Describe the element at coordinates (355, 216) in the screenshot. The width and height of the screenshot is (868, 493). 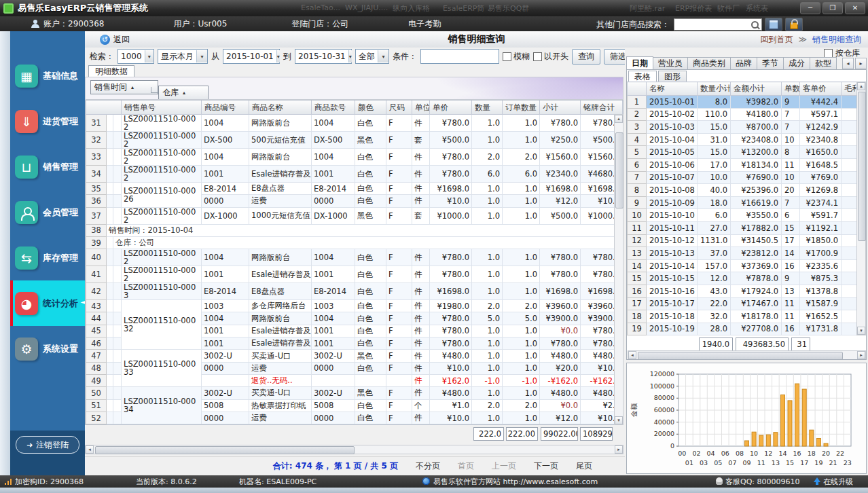
I see `table-row: 37LSZ00011510-0002DX-1000 1000元短信充值 DX-1…` at that location.